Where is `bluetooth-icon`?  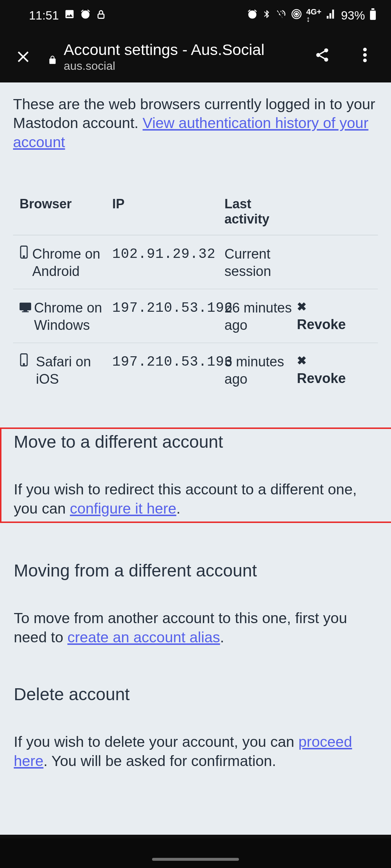
bluetooth-icon is located at coordinates (267, 16).